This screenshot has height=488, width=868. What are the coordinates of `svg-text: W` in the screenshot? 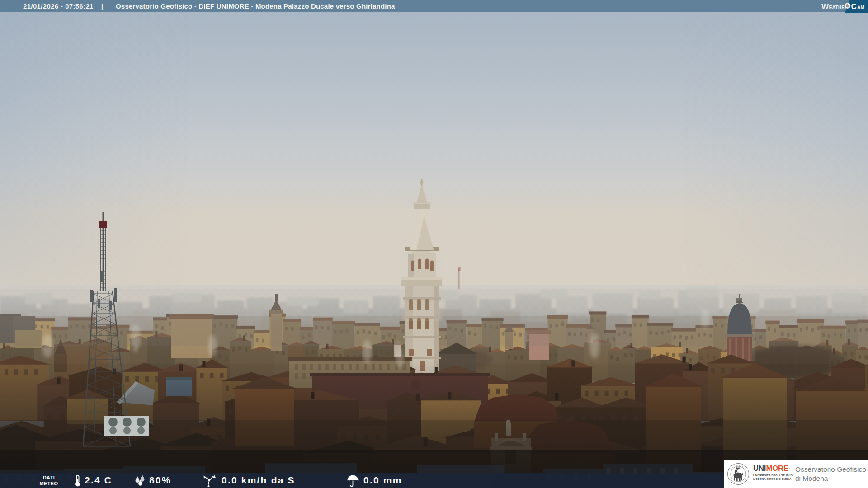 It's located at (826, 6).